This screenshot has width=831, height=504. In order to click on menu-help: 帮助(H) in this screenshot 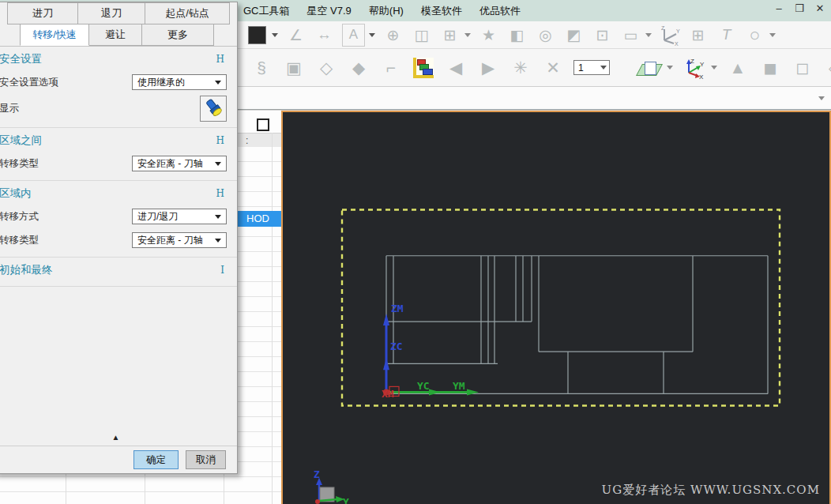, I will do `click(386, 11)`.